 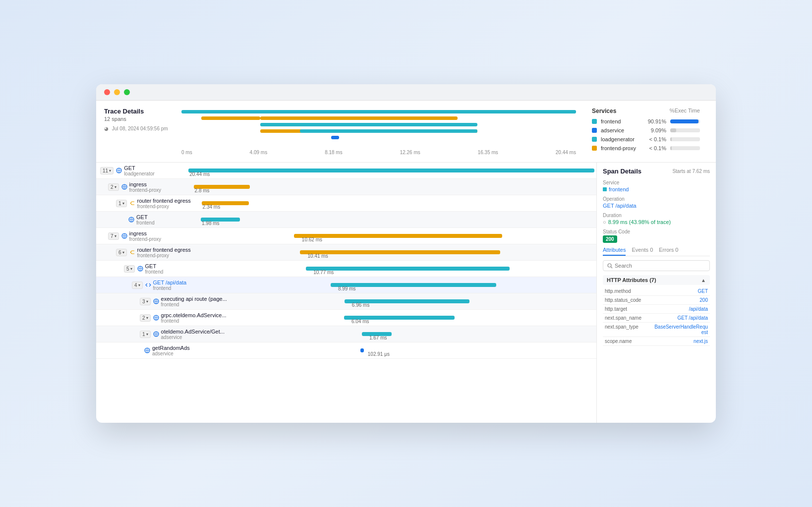 What do you see at coordinates (594, 130) in the screenshot?
I see `service-dot-adservice` at bounding box center [594, 130].